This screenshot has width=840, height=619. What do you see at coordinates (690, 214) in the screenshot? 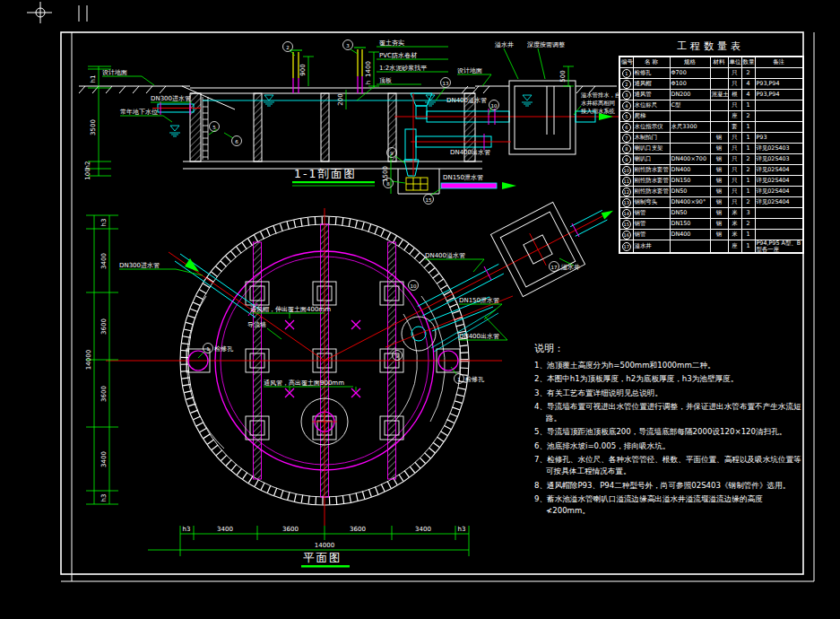
I see `item-spec: DN50` at bounding box center [690, 214].